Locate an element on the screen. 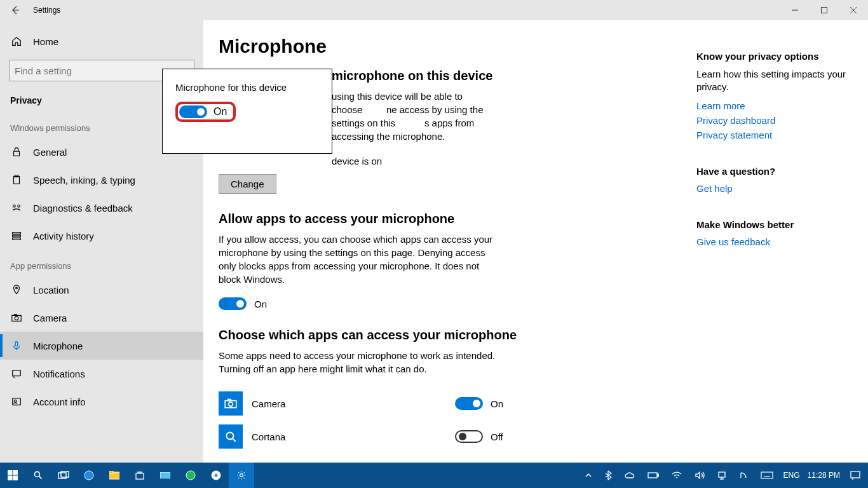 This screenshot has height=488, width=868. device-mic-toggle is located at coordinates (193, 112).